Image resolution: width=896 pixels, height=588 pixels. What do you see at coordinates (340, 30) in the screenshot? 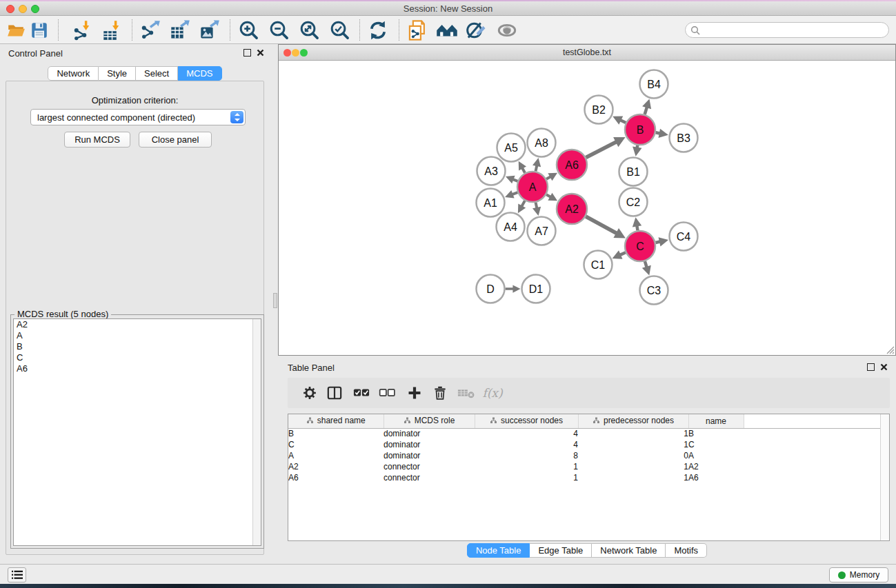
I see `zoom-selected-button` at bounding box center [340, 30].